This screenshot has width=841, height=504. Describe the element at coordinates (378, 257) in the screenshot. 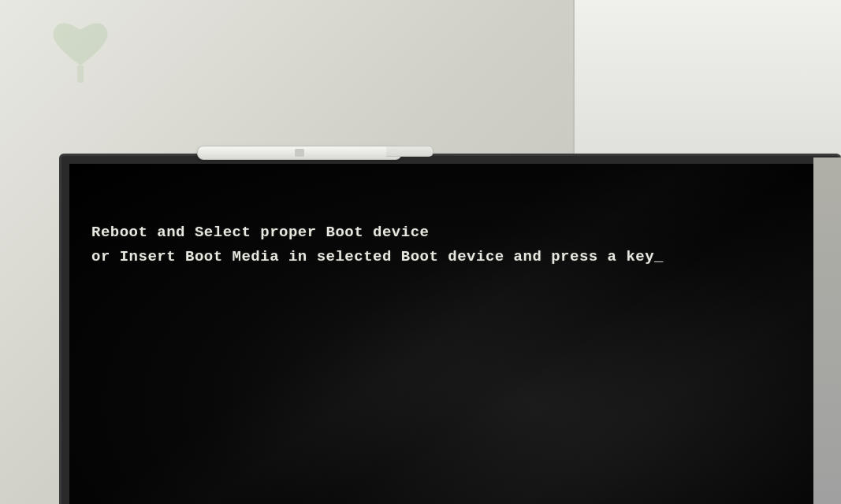

I see `bios-line-2: or Insert Boot Media in selected Boot de…` at that location.